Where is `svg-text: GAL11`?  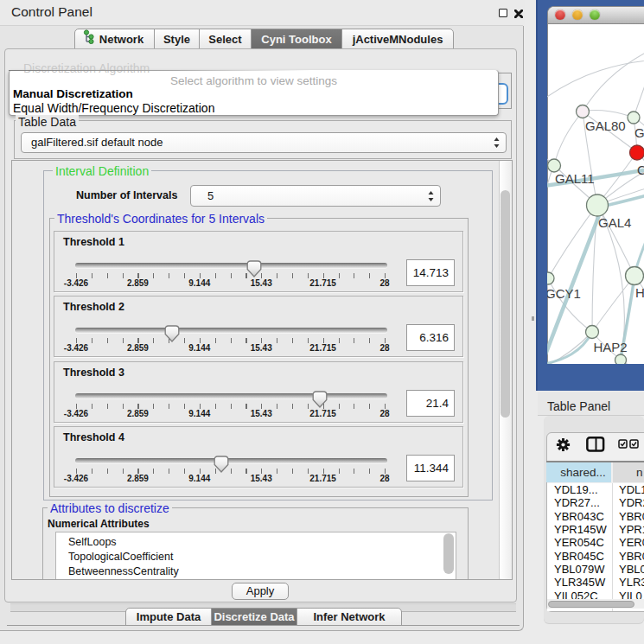
svg-text: GAL11 is located at coordinates (575, 178).